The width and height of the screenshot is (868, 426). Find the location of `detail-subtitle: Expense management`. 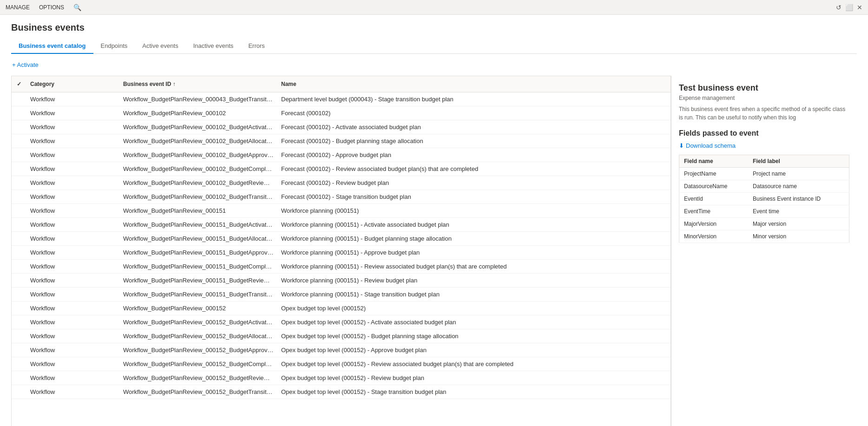

detail-subtitle: Expense management is located at coordinates (764, 98).